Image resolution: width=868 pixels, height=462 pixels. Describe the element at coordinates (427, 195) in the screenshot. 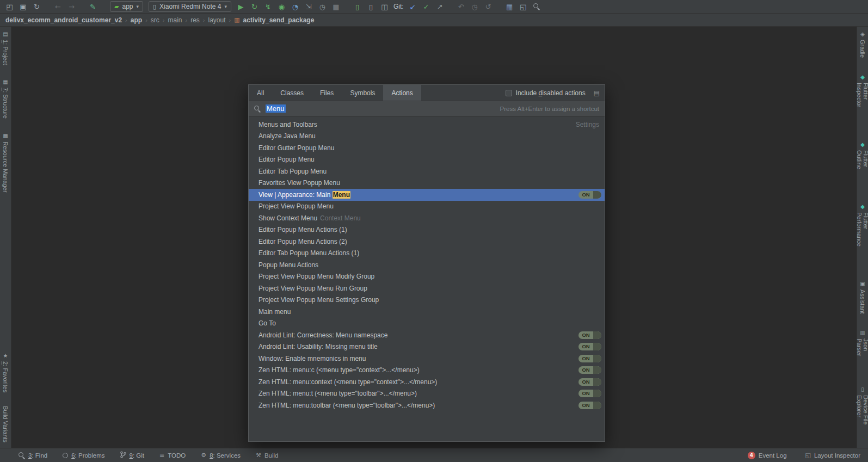

I see `result-row: View | Appearance: Main MenuON` at that location.